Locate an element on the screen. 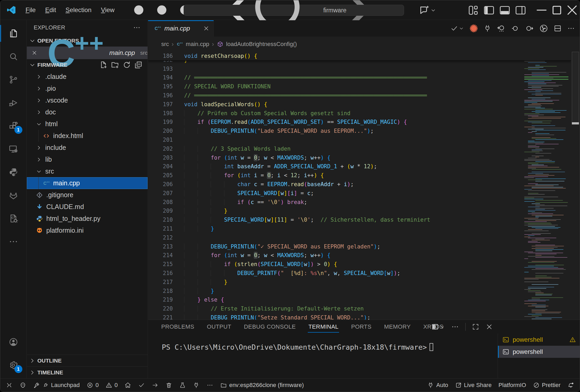 The height and width of the screenshot is (392, 580). terminal-instance-2: powershell is located at coordinates (539, 352).